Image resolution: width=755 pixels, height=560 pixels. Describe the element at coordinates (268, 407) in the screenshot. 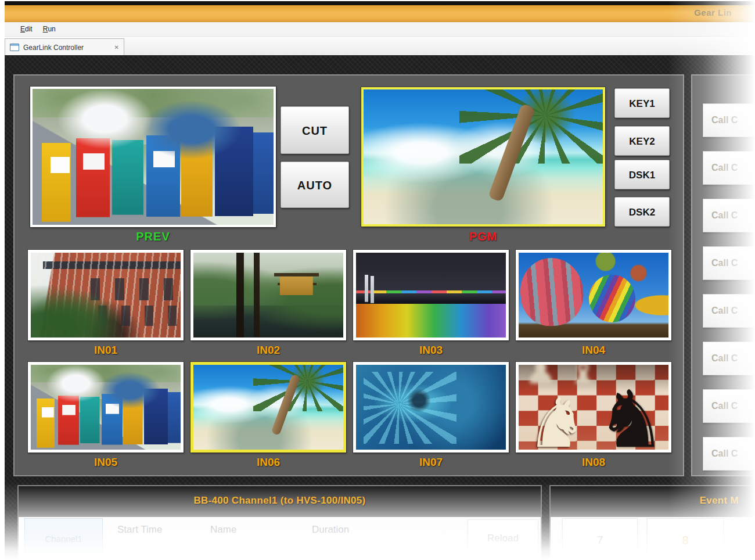

I see `input-image-in06` at that location.